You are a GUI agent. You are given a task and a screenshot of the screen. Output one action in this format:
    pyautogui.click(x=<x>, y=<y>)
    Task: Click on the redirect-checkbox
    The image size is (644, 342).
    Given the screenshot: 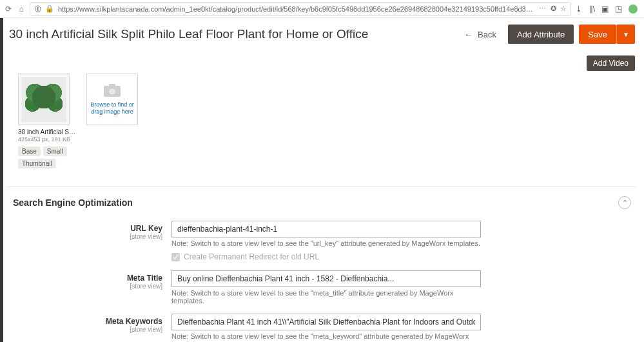 What is the action you would take?
    pyautogui.click(x=175, y=257)
    